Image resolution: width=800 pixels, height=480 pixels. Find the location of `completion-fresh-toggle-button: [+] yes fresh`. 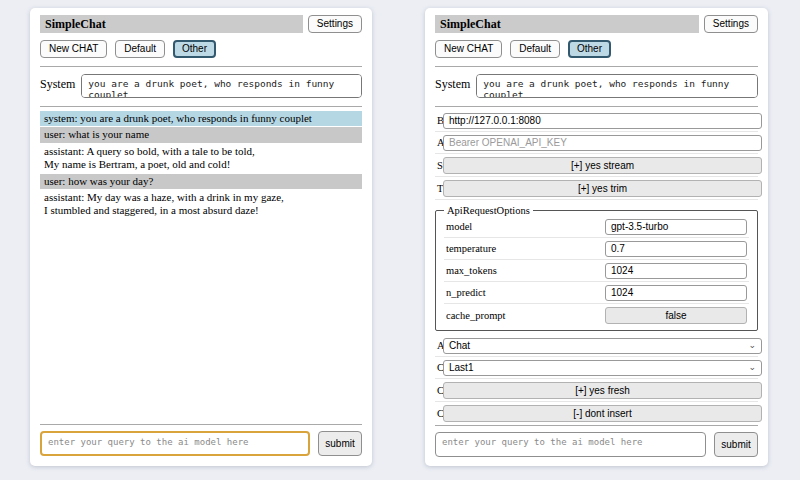

completion-fresh-toggle-button: [+] yes fresh is located at coordinates (602, 390).